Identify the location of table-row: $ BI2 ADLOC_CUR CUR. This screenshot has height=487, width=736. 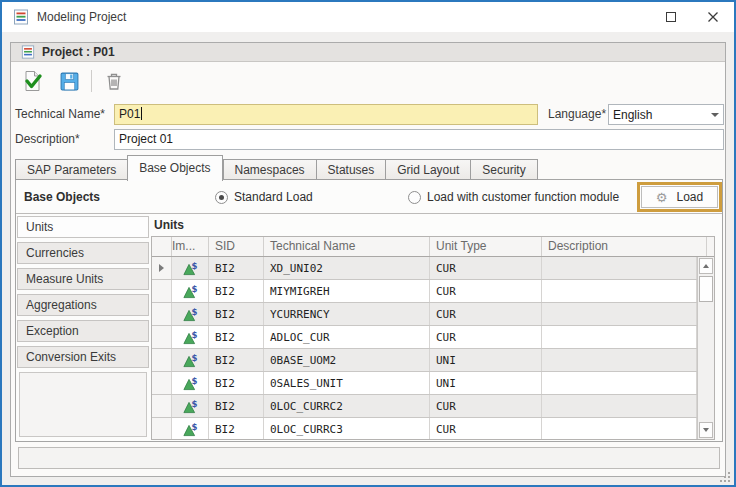
(424, 338).